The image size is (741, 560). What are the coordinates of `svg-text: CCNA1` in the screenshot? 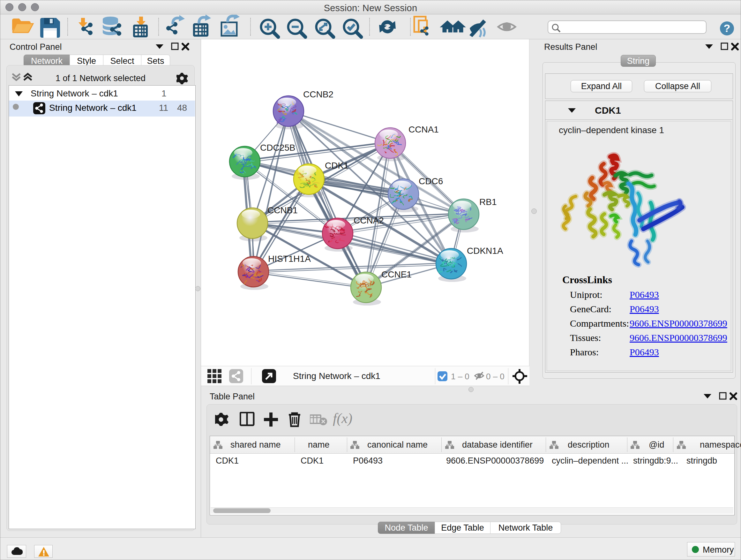 It's located at (423, 129).